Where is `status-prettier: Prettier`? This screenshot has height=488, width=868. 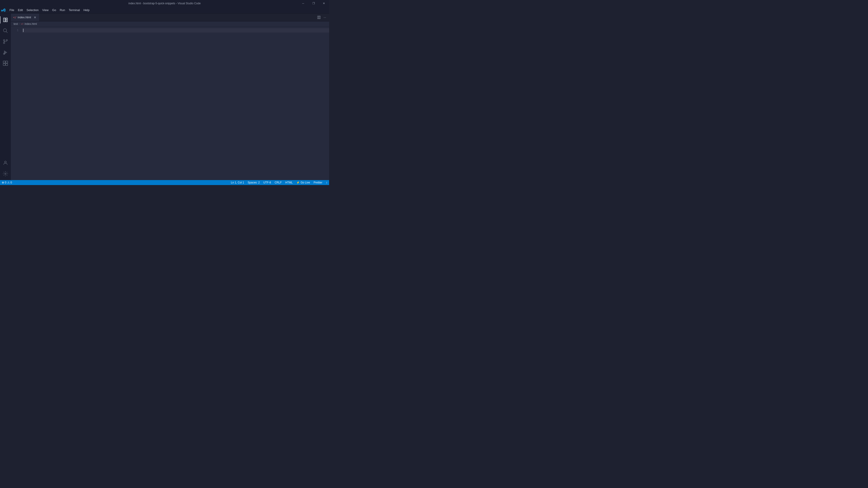 status-prettier: Prettier is located at coordinates (318, 183).